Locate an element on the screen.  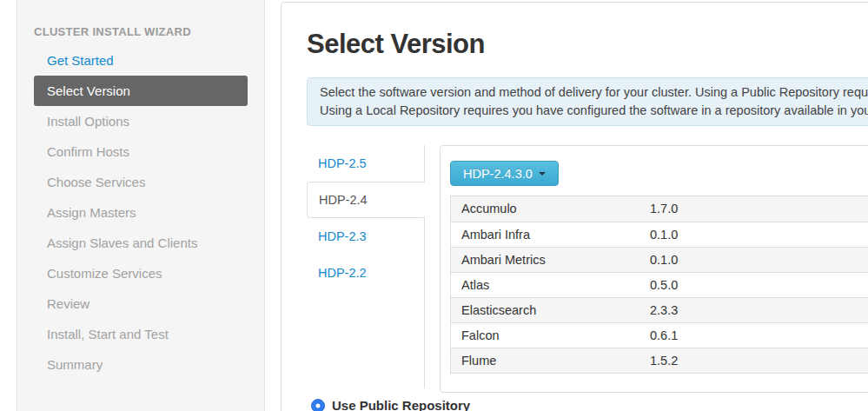
service-version: 1.5.2 is located at coordinates (659, 361).